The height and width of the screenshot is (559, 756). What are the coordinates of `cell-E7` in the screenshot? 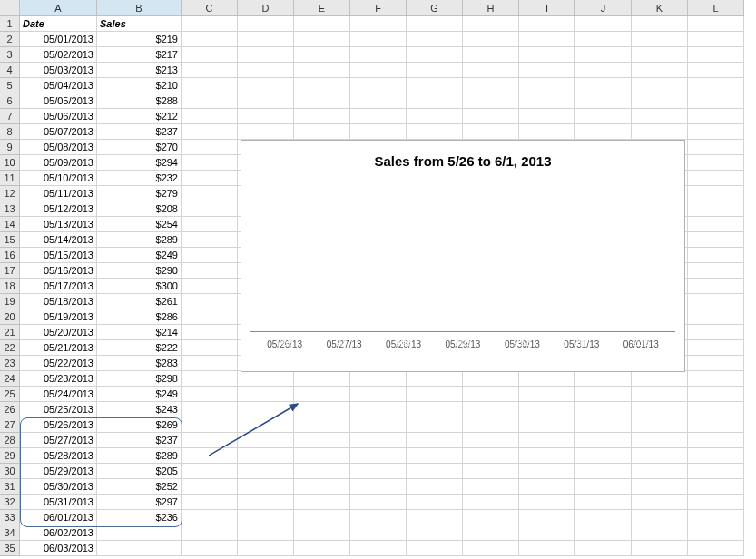 It's located at (322, 116).